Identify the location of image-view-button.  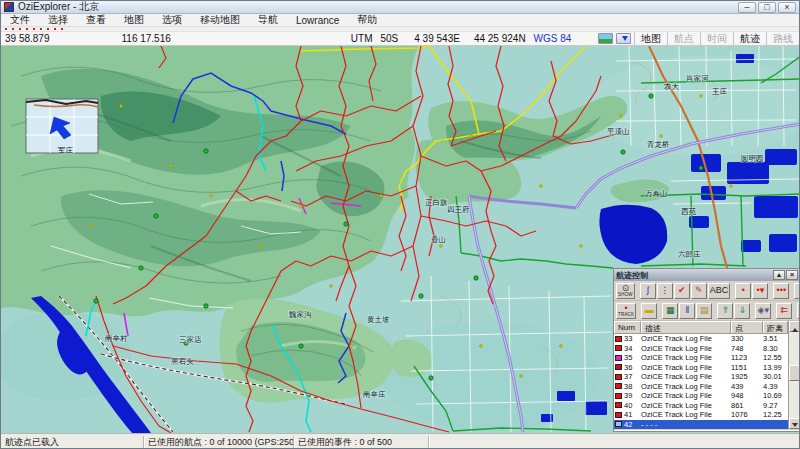
(606, 38).